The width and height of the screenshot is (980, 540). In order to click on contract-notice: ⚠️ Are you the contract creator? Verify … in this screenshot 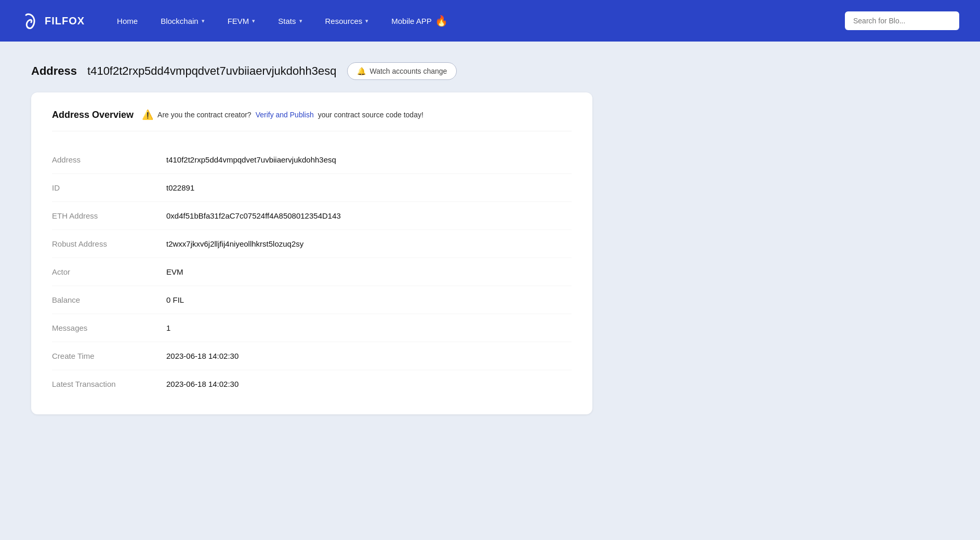, I will do `click(283, 115)`.